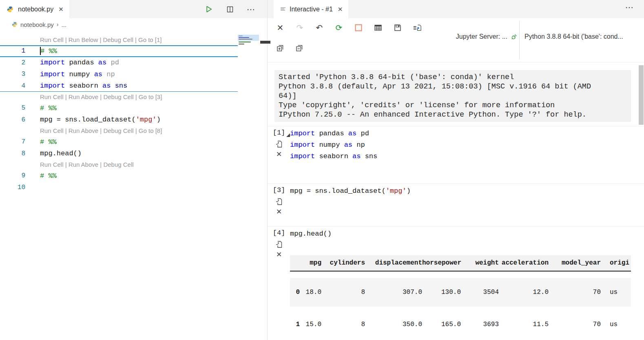 This screenshot has height=340, width=644. I want to click on expand-cell-icon, so click(288, 135).